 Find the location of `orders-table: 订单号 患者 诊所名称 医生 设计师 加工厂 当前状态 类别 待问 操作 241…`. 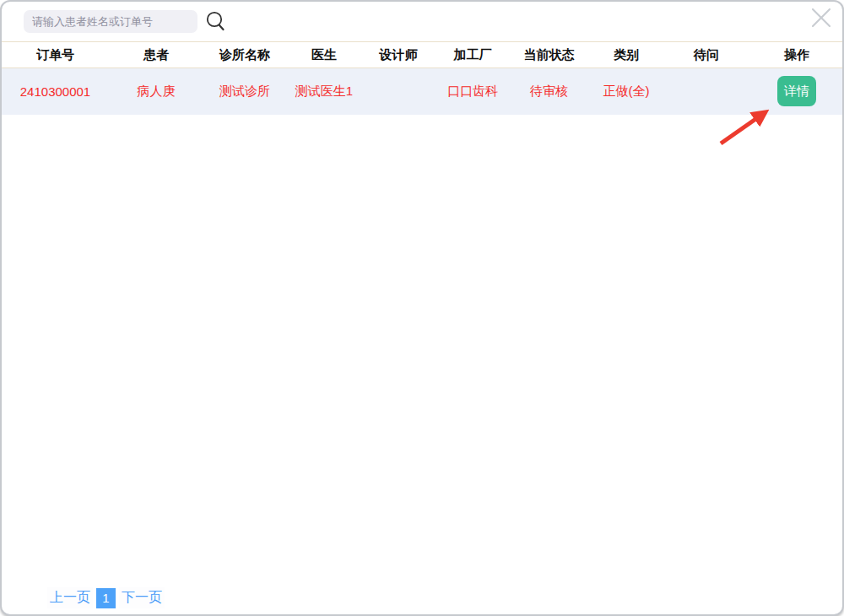

orders-table: 订单号 患者 诊所名称 医生 设计师 加工厂 当前状态 类别 待问 操作 241… is located at coordinates (423, 78).